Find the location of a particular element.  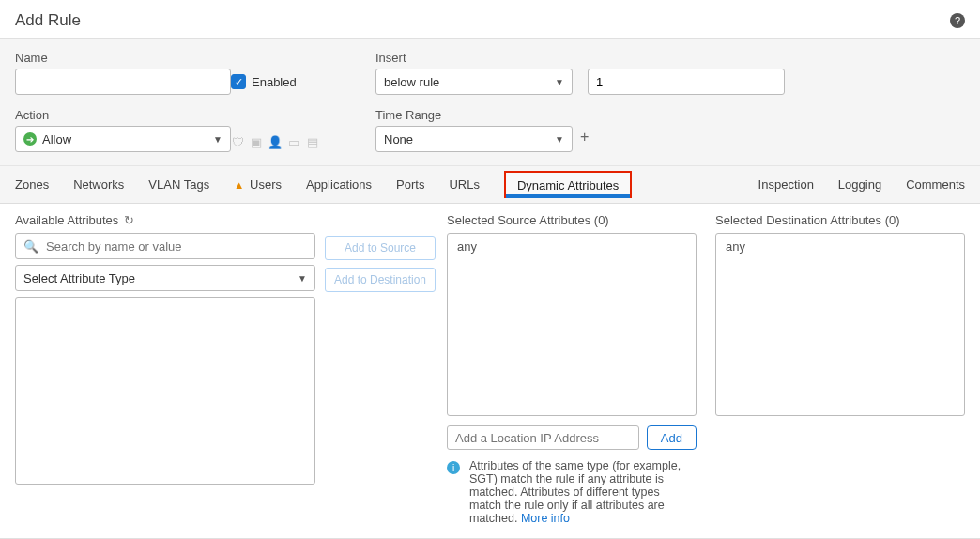

attribute-type-select: Select Attribute Type ▼ is located at coordinates (165, 278).